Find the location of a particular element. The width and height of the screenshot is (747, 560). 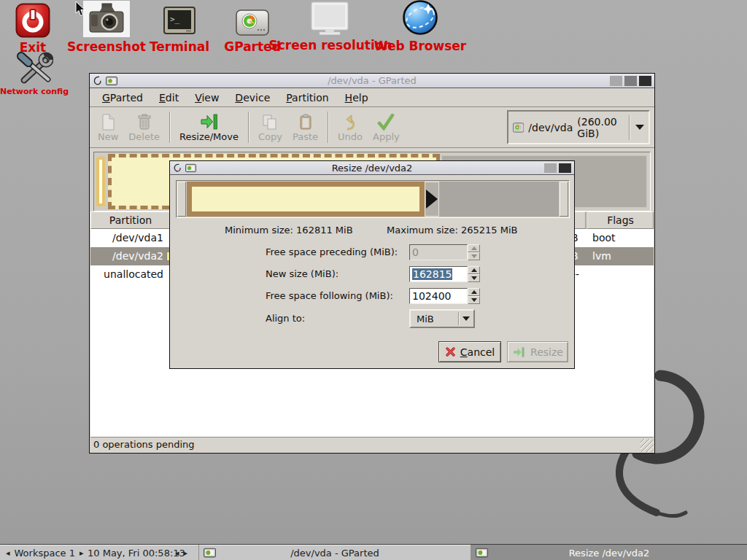

swirl-icon is located at coordinates (178, 168).